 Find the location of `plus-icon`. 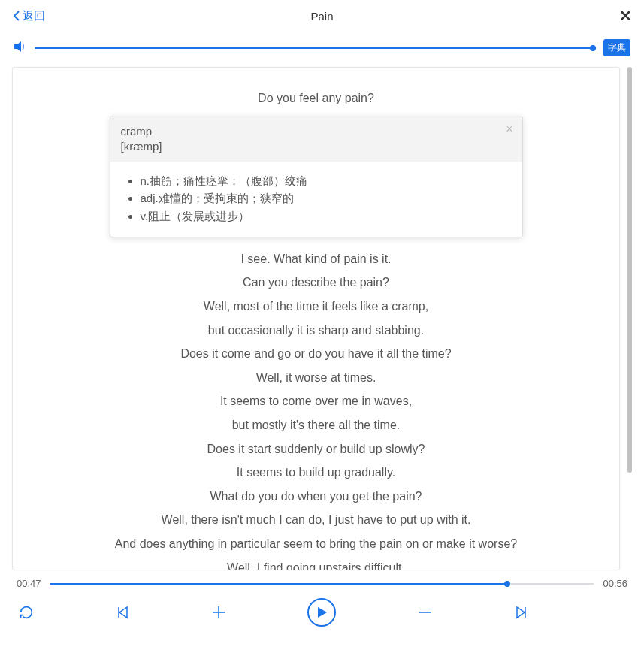

plus-icon is located at coordinates (219, 612).